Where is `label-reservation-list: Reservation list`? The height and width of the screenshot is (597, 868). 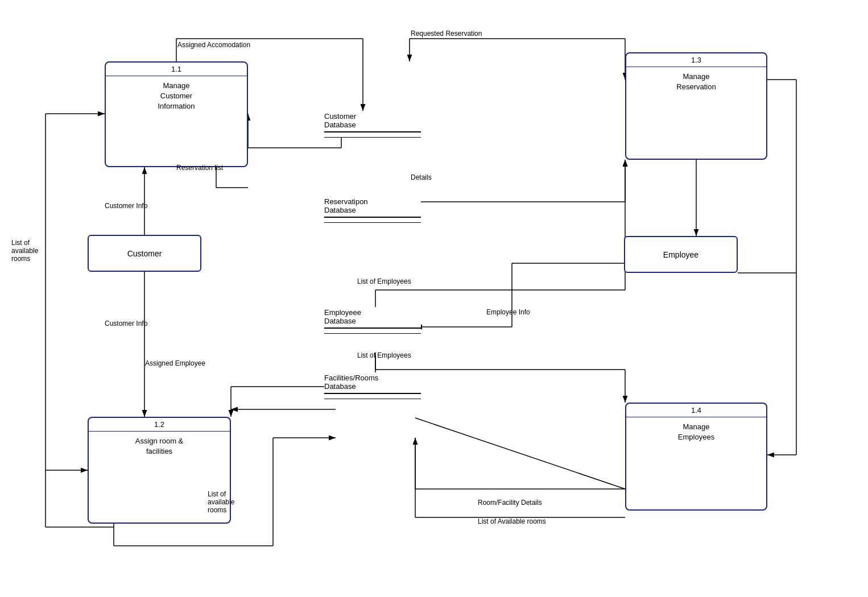
label-reservation-list: Reservation list is located at coordinates (200, 168).